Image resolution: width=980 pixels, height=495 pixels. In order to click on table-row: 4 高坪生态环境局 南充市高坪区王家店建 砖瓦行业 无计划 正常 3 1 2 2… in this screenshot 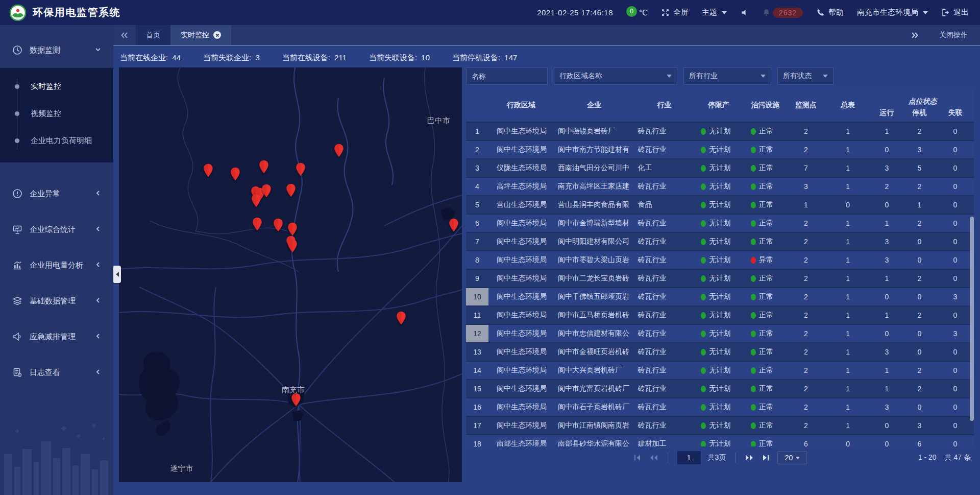, I will do `click(720, 186)`.